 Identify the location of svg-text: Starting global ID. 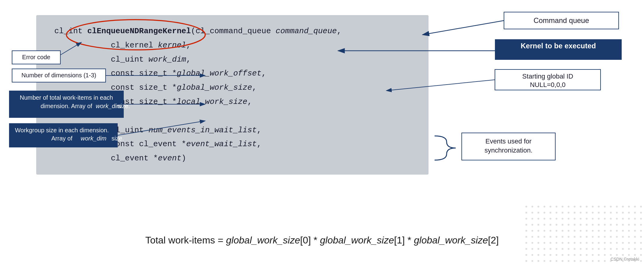
(548, 76).